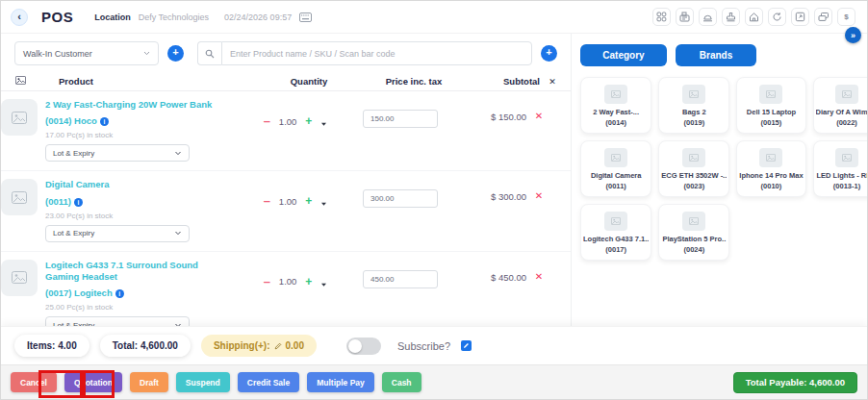 The width and height of the screenshot is (868, 400). Describe the element at coordinates (492, 190) in the screenshot. I see `subtotal-value: $ 300.00` at that location.